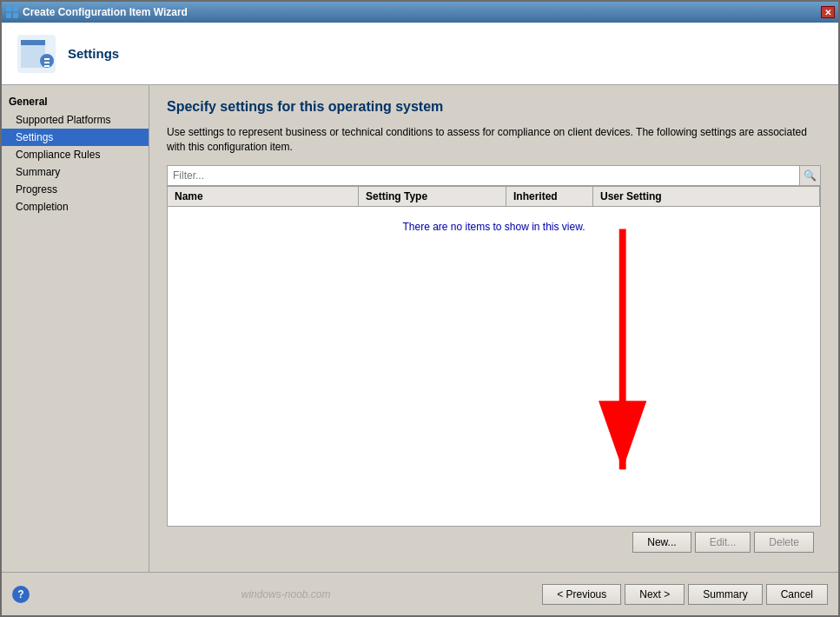 The width and height of the screenshot is (840, 617). I want to click on sidebar-item-settings: Settings, so click(75, 137).